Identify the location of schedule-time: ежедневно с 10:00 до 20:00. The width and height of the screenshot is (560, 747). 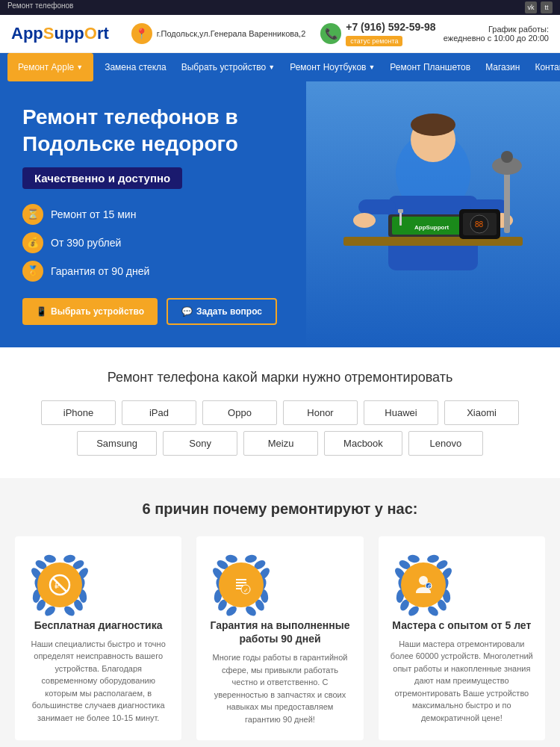
(496, 38).